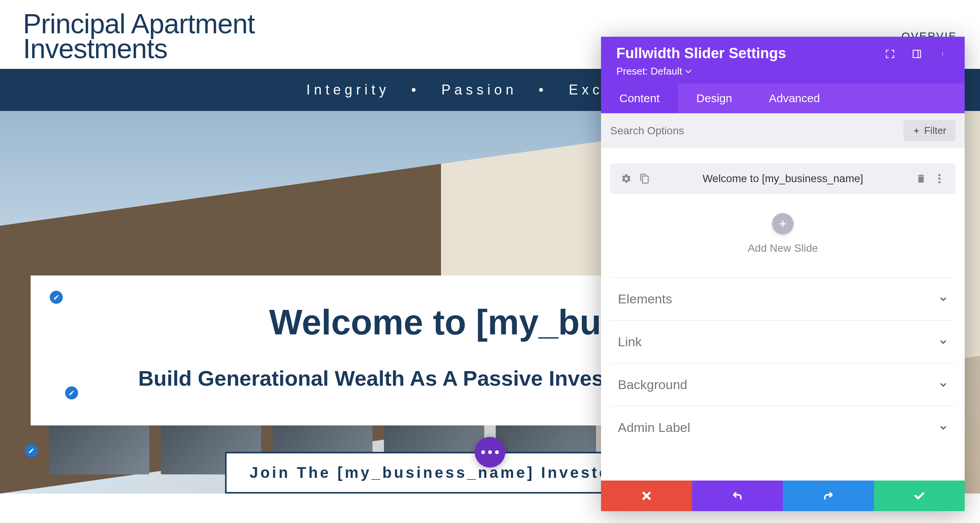 The image size is (980, 523). Describe the element at coordinates (737, 496) in the screenshot. I see `undo-icon` at that location.